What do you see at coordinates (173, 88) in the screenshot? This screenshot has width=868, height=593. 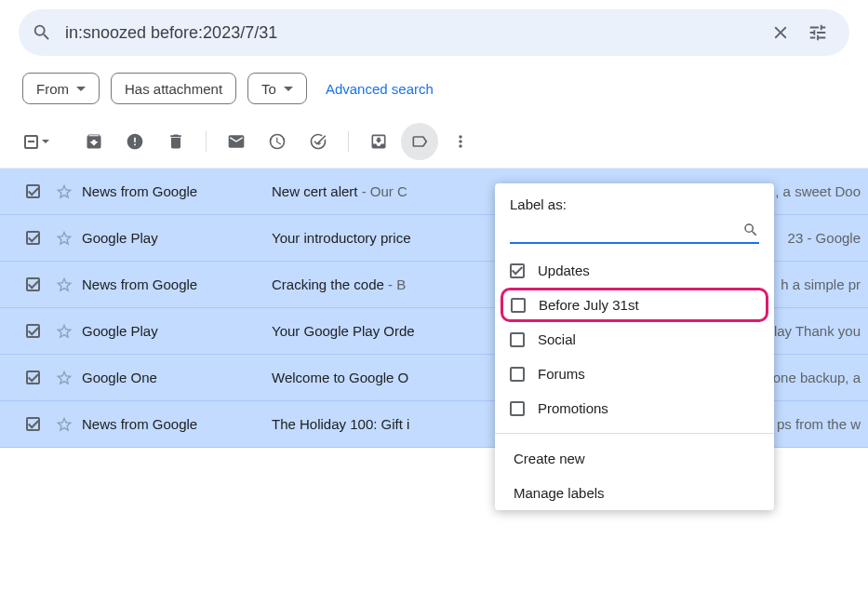 I see `chip-has-attachment: Has attachment` at bounding box center [173, 88].